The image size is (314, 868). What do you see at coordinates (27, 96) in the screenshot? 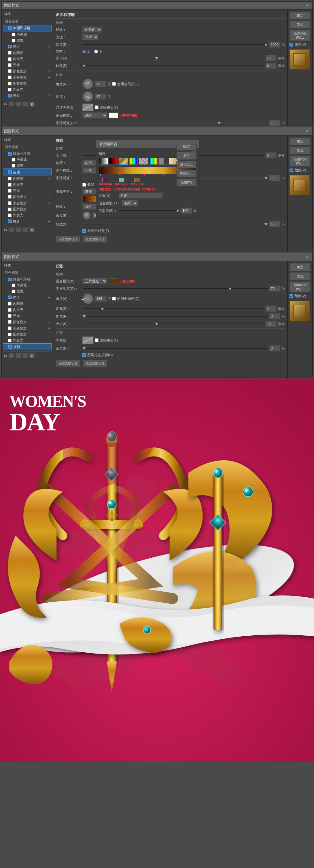
I see `drop-shadow-item: 投影 +` at bounding box center [27, 96].